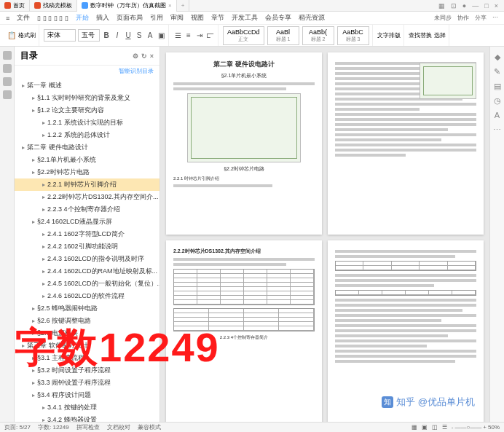 This screenshot has height=432, width=504. What do you see at coordinates (494, 427) in the screenshot?
I see `zoom-value: 50%` at bounding box center [494, 427].